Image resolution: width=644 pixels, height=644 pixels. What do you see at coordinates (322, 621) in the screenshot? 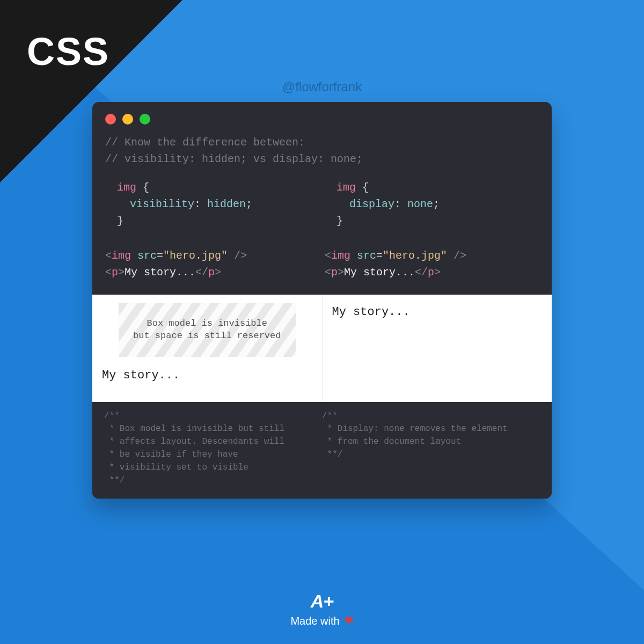
I see `made-with: Made with ❤` at bounding box center [322, 621].